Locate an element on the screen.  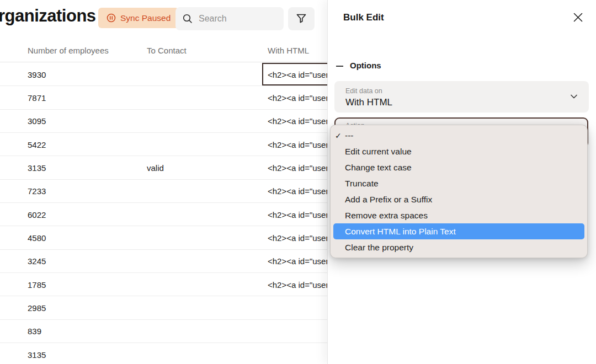
table-column-headers: Number of employees To Contact With HTML is located at coordinates (163, 31).